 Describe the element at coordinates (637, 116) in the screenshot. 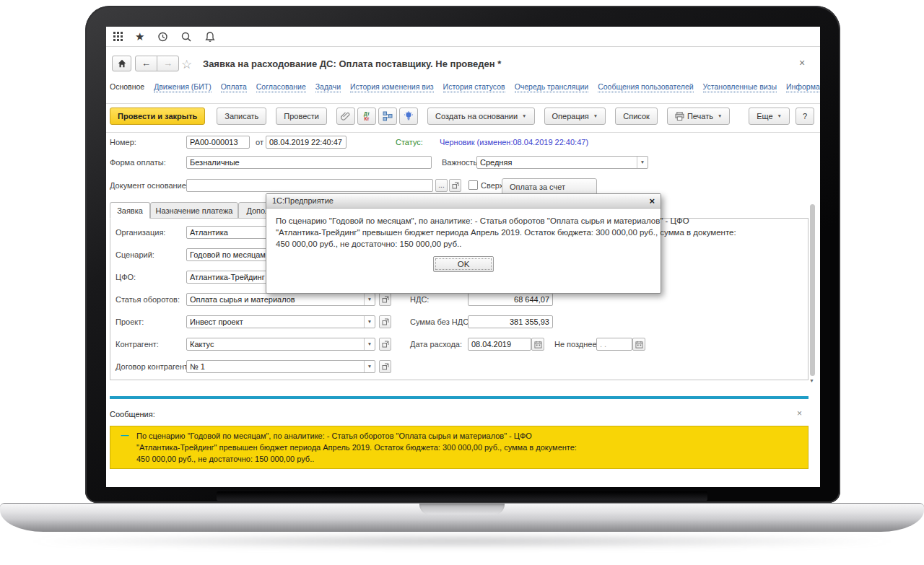

I see `list-button: Список` at that location.